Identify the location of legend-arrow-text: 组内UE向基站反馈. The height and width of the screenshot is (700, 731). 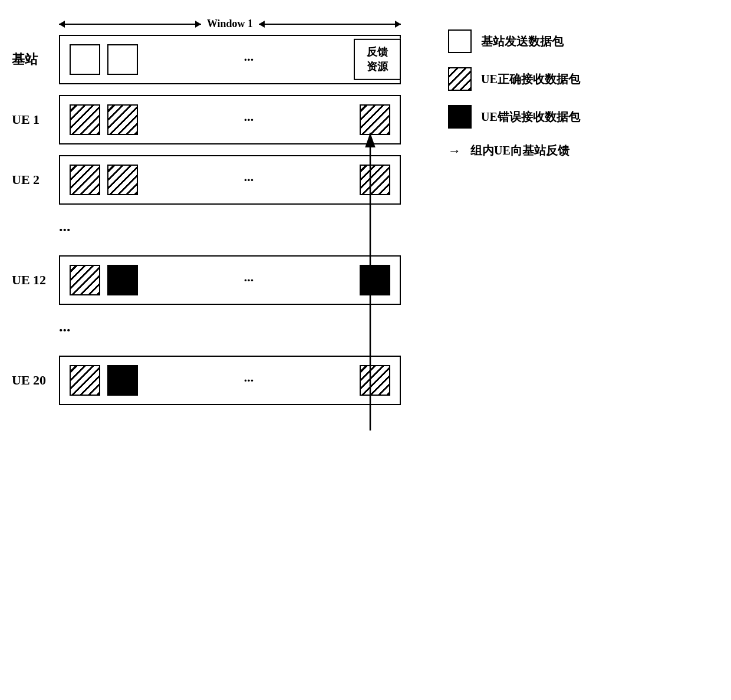
(520, 151).